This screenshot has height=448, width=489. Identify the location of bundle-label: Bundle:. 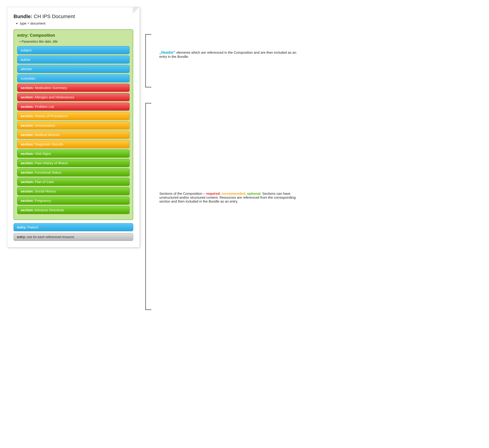
(23, 17).